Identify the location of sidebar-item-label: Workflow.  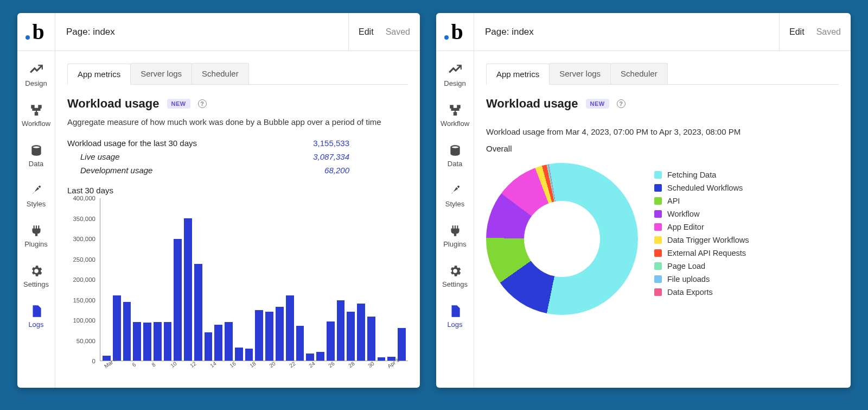
(455, 124).